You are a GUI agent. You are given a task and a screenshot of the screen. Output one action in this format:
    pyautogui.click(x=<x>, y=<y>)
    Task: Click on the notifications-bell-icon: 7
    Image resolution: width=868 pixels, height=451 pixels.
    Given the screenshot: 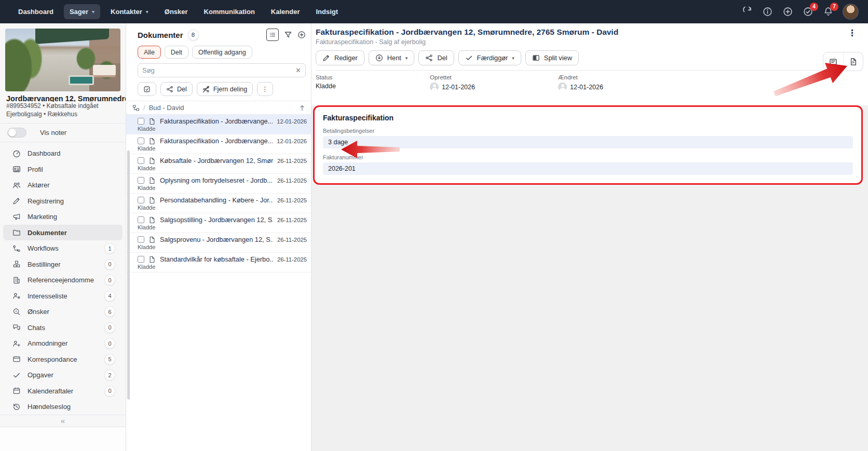 What is the action you would take?
    pyautogui.click(x=828, y=12)
    